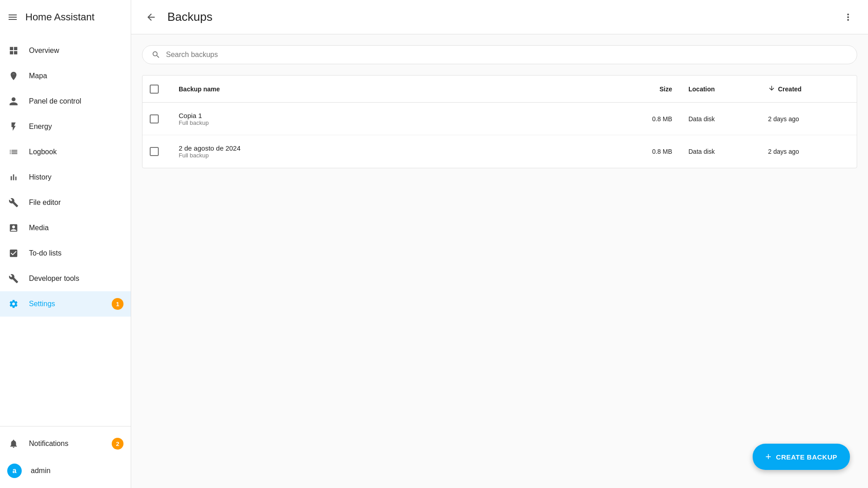 The width and height of the screenshot is (868, 488). Describe the element at coordinates (65, 127) in the screenshot. I see `sidebar-item-energy: Energy` at that location.